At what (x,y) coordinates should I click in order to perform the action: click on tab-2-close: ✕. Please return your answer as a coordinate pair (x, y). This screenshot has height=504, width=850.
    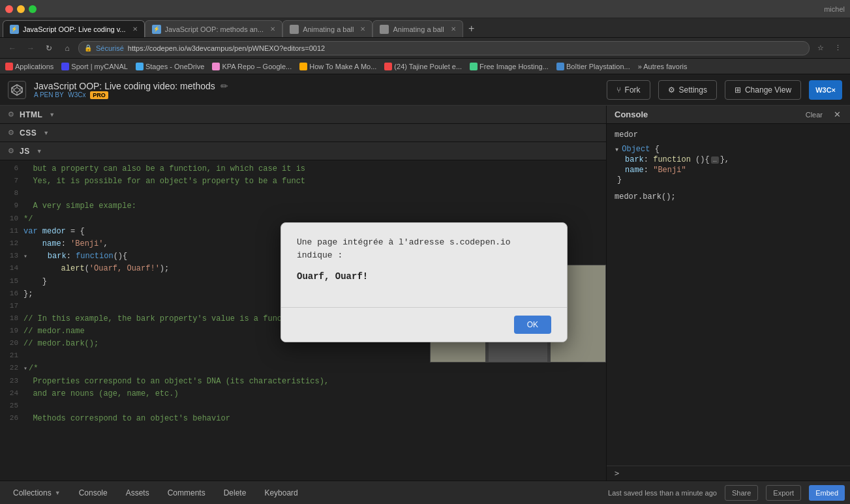
    Looking at the image, I should click on (363, 29).